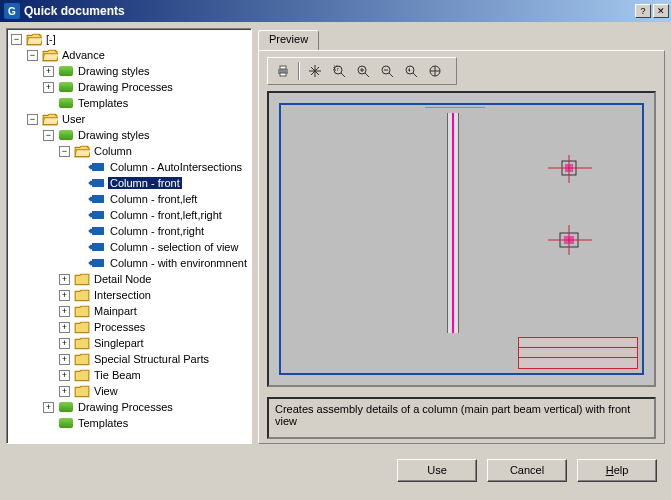  What do you see at coordinates (315, 71) in the screenshot?
I see `pan-button` at bounding box center [315, 71].